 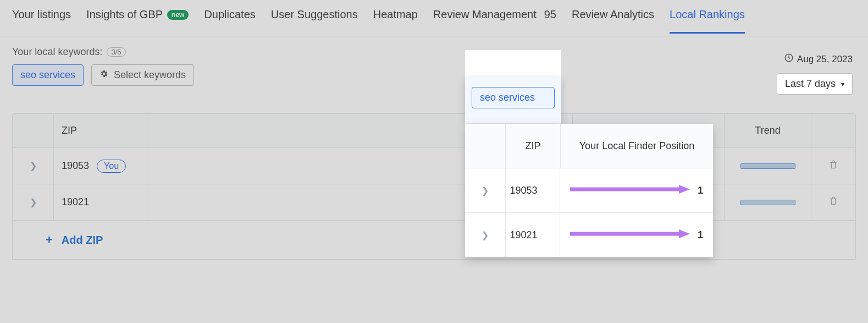 What do you see at coordinates (230, 14) in the screenshot?
I see `tab-label: Duplicates` at bounding box center [230, 14].